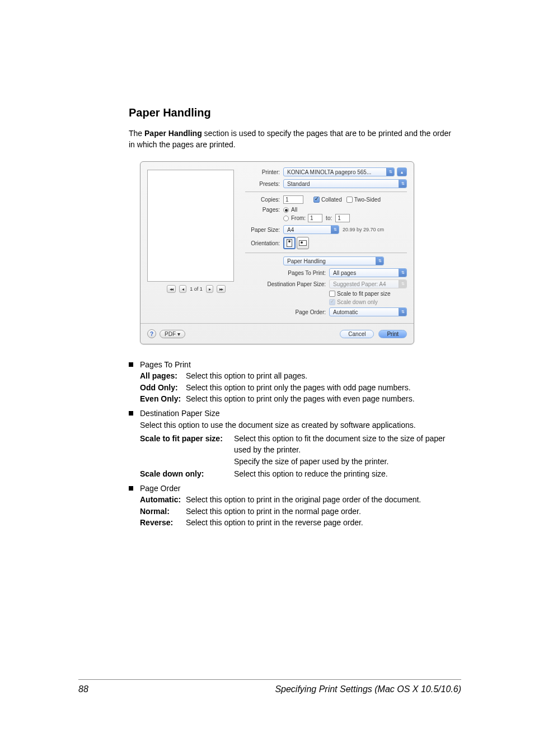  I want to click on reverse-term: Reverse:, so click(163, 522).